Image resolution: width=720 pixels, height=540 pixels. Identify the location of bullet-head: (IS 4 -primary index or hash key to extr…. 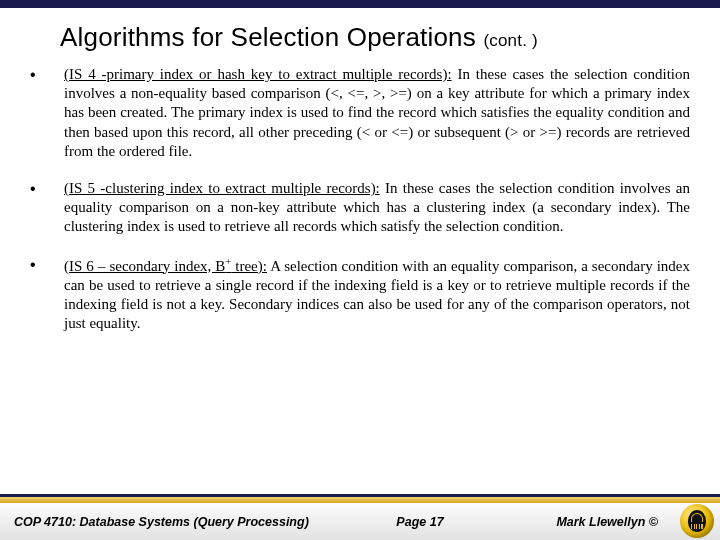
(258, 74).